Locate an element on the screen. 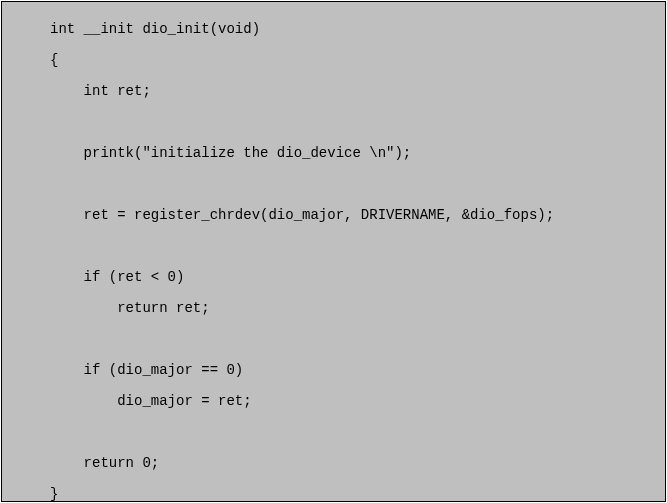 This screenshot has height=503, width=667. code-line: } is located at coordinates (354, 491).